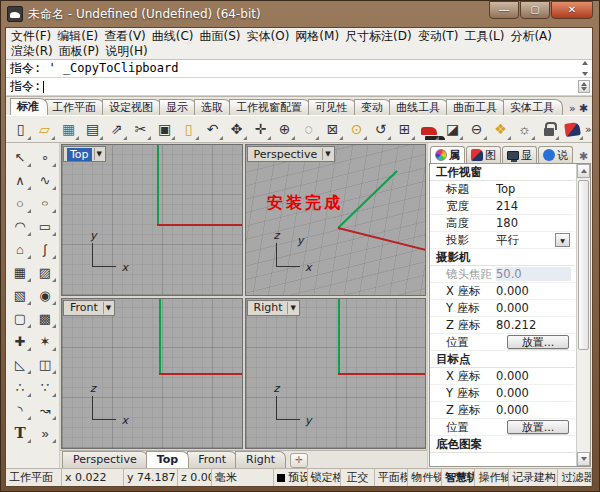 Image resolution: width=600 pixels, height=492 pixels. I want to click on zoom-in-icon: ⊕, so click(284, 130).